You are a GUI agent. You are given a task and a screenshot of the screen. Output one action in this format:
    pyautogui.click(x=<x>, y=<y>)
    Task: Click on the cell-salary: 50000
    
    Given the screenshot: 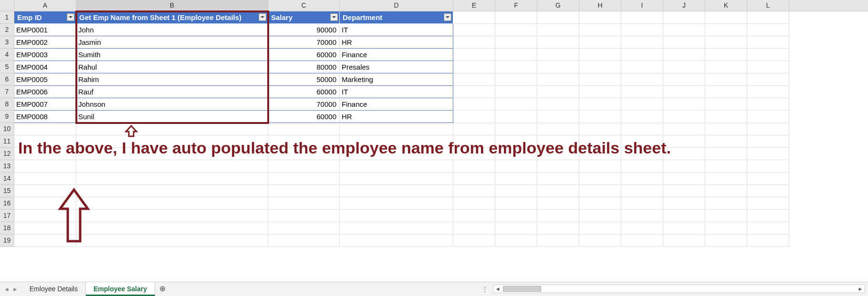 What is the action you would take?
    pyautogui.click(x=304, y=80)
    